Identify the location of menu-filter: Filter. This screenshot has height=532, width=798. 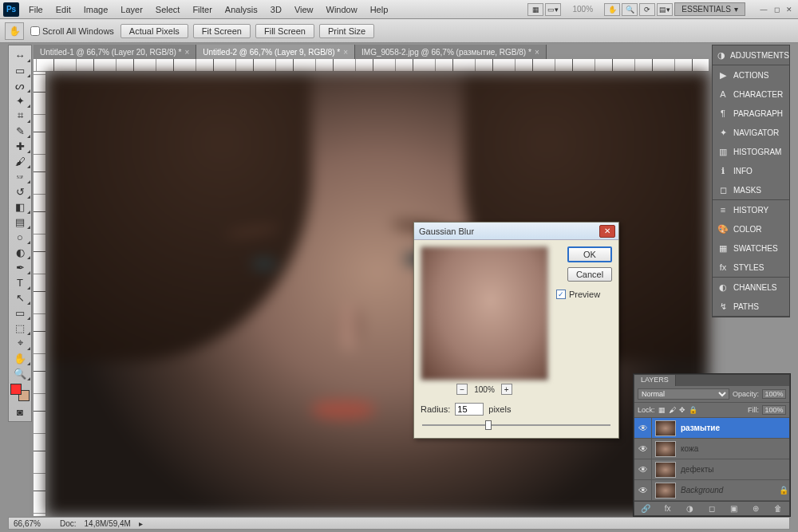
(202, 10).